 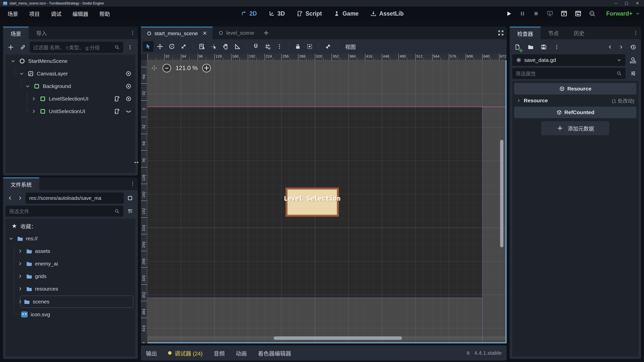 What do you see at coordinates (130, 211) in the screenshot?
I see `fs-sort-button` at bounding box center [130, 211].